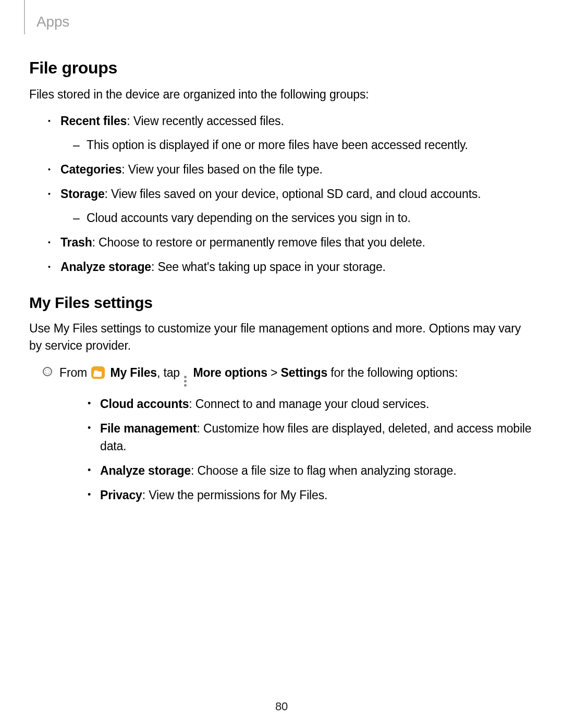 Image resolution: width=563 pixels, height=728 pixels. I want to click on heading-my-files-settings: My Files settings, so click(282, 303).